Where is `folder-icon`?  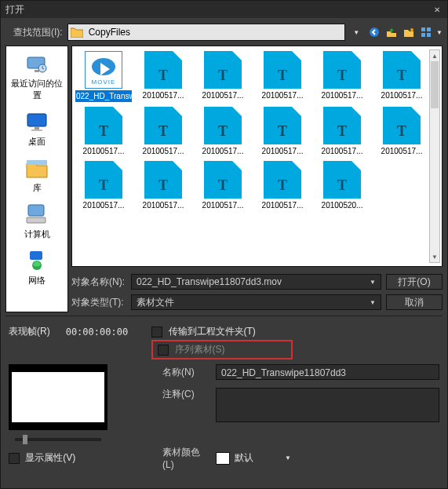 folder-icon is located at coordinates (77, 32).